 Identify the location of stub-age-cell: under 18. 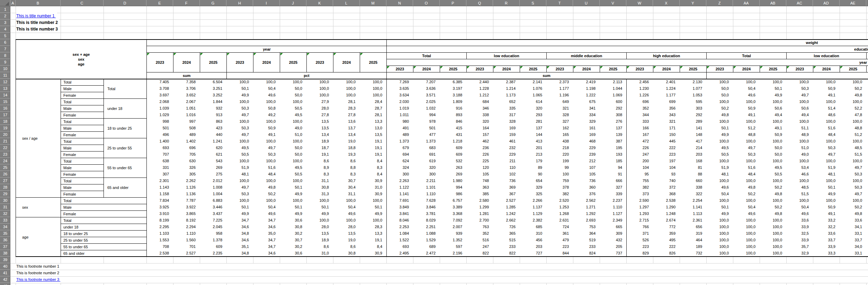
(125, 109).